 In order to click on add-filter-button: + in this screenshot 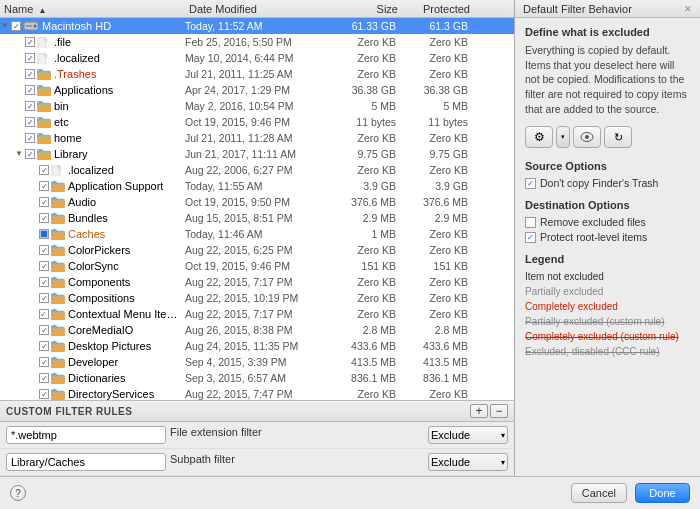, I will do `click(479, 411)`.